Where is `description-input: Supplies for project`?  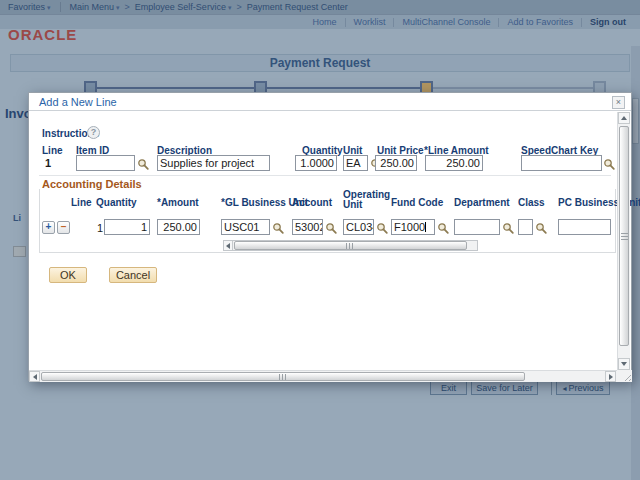
description-input: Supplies for project is located at coordinates (214, 163).